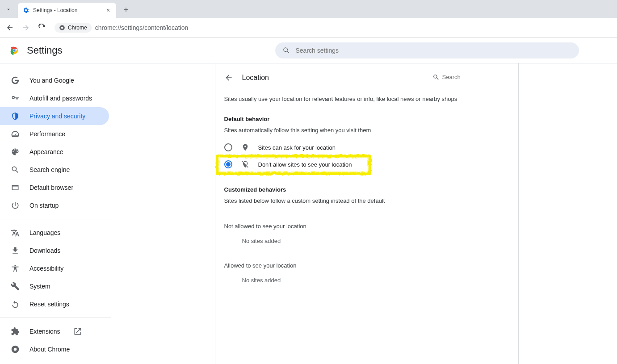 Image resolution: width=617 pixels, height=364 pixels. Describe the element at coordinates (367, 147) in the screenshot. I see `radio-sites-can-ask: Sites can ask for your location` at that location.